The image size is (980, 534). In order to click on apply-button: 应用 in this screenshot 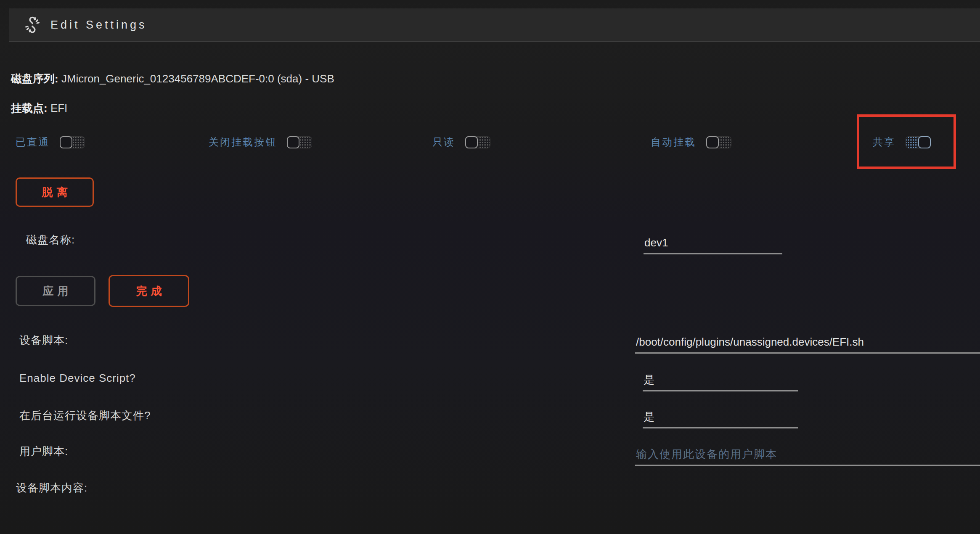, I will do `click(56, 291)`.